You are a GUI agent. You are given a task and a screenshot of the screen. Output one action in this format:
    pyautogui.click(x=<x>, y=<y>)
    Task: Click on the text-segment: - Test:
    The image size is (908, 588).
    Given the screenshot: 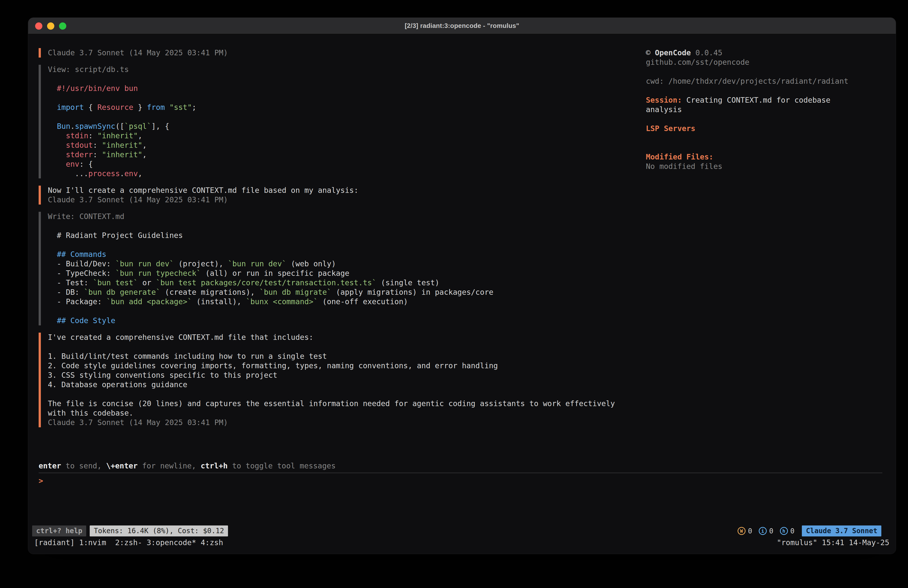 What is the action you would take?
    pyautogui.click(x=70, y=282)
    